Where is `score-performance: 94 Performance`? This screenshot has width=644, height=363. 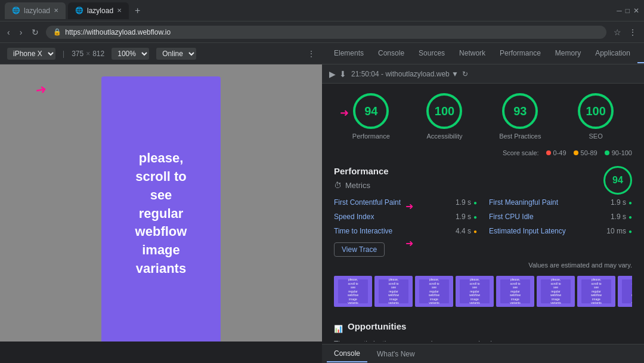 score-performance: 94 Performance is located at coordinates (371, 116).